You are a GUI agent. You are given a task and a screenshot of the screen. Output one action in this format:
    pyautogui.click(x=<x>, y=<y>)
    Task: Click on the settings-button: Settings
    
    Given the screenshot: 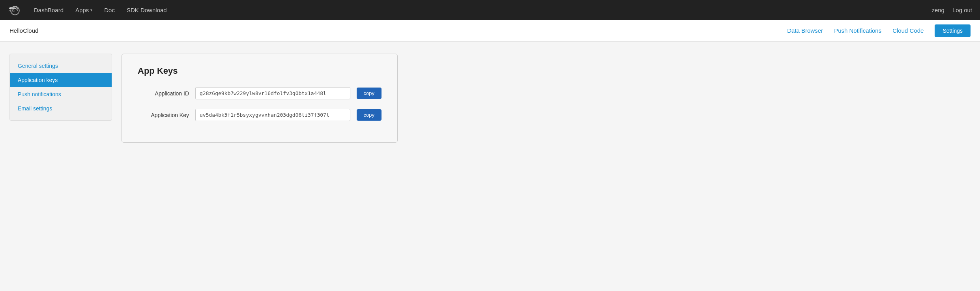 What is the action you would take?
    pyautogui.click(x=952, y=31)
    